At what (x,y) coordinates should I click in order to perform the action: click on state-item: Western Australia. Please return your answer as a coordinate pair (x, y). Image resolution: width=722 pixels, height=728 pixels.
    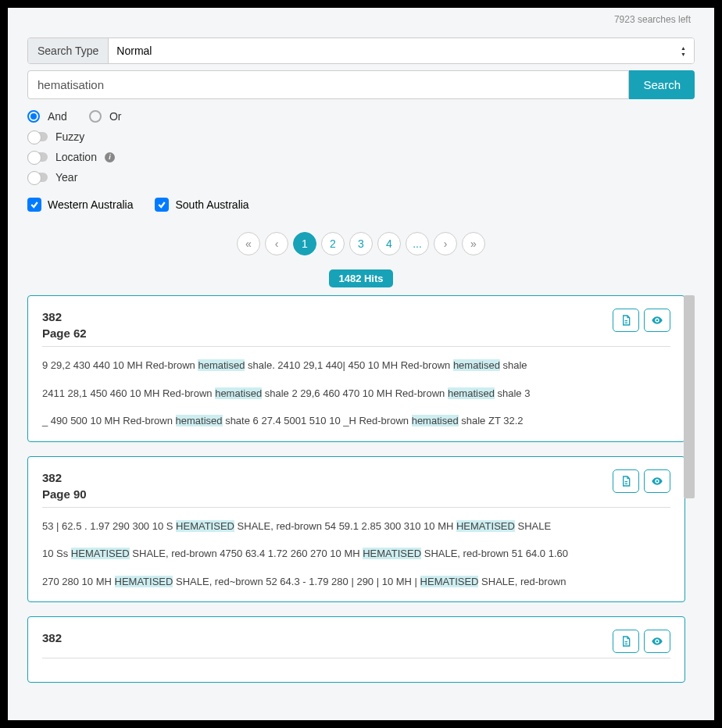
    Looking at the image, I should click on (80, 205).